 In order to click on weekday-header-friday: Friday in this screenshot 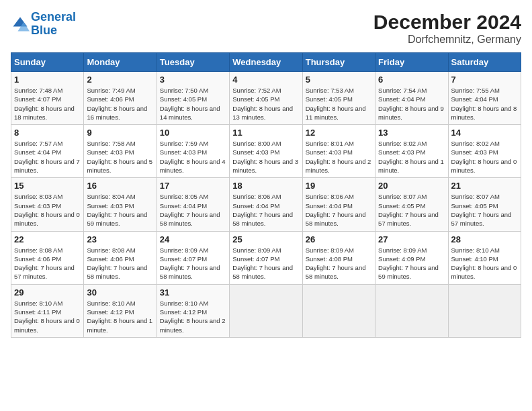, I will do `click(412, 62)`.